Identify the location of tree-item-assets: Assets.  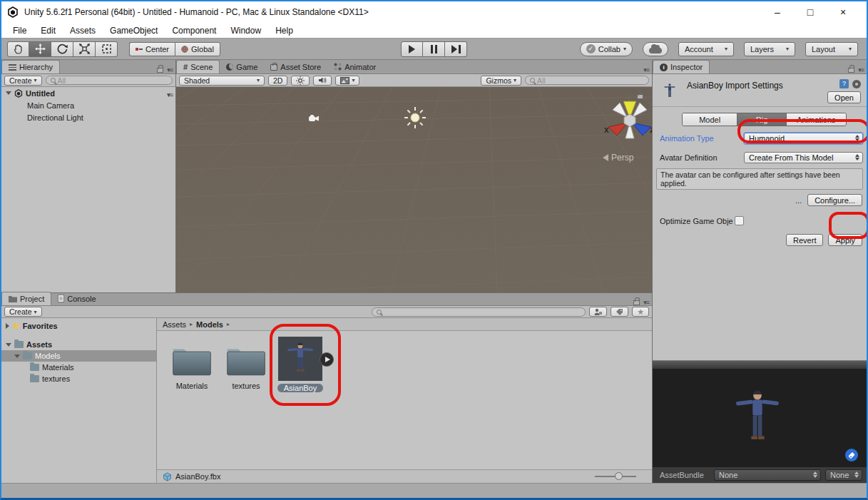
(78, 345).